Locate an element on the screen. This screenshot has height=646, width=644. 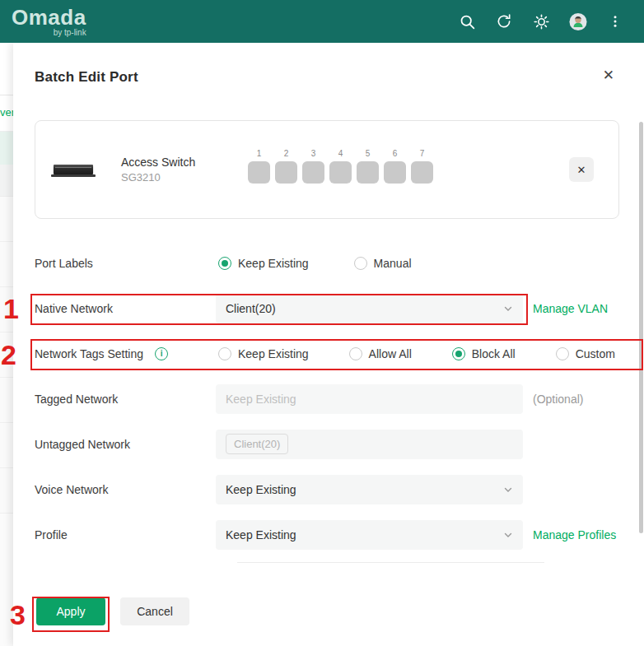
network-tags-radio-group: Keep Existing Allow All Block All Custom is located at coordinates (415, 354).